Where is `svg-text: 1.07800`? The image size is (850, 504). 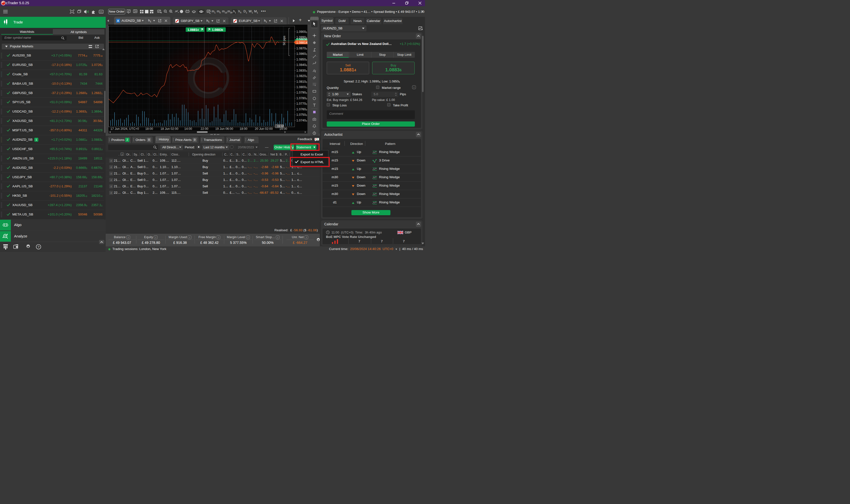 svg-text: 1.07800 is located at coordinates (302, 98).